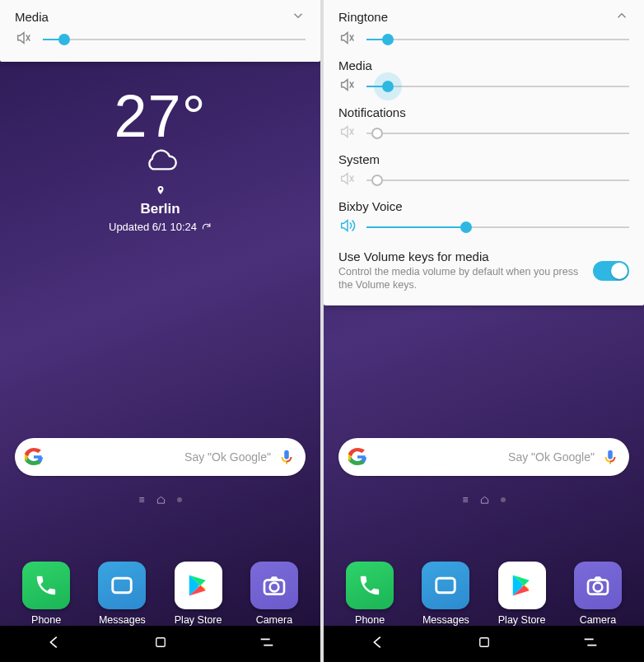 The width and height of the screenshot is (644, 662). I want to click on ringtone-label: Ringtone, so click(363, 16).